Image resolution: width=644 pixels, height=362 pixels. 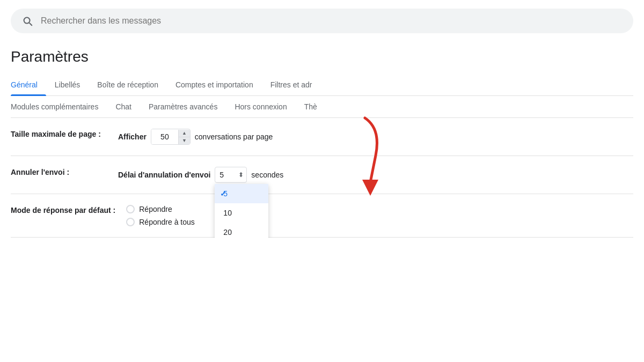 What do you see at coordinates (128, 85) in the screenshot?
I see `tab-boite-reception: Boîte de réception` at bounding box center [128, 85].